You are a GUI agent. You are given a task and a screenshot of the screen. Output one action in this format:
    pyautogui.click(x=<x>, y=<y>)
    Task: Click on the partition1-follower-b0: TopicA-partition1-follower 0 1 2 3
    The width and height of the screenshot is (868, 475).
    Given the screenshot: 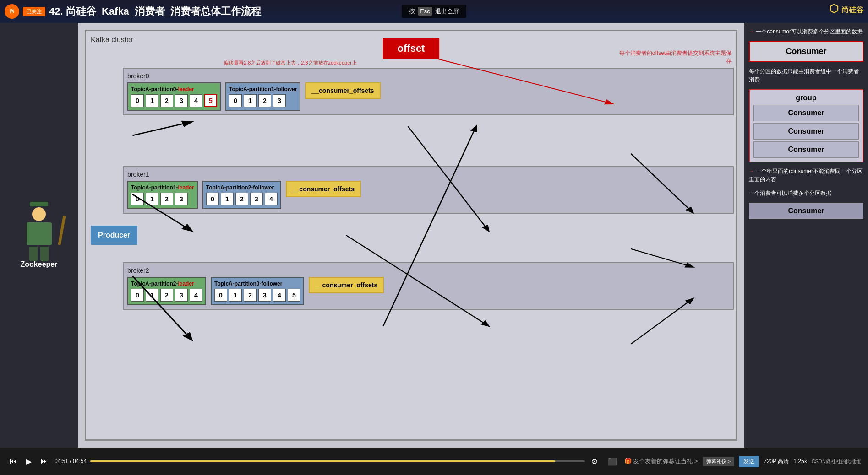 What is the action you would take?
    pyautogui.click(x=263, y=97)
    